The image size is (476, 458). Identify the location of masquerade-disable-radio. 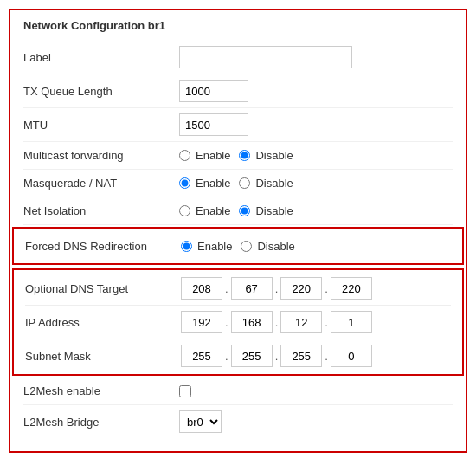
(244, 184).